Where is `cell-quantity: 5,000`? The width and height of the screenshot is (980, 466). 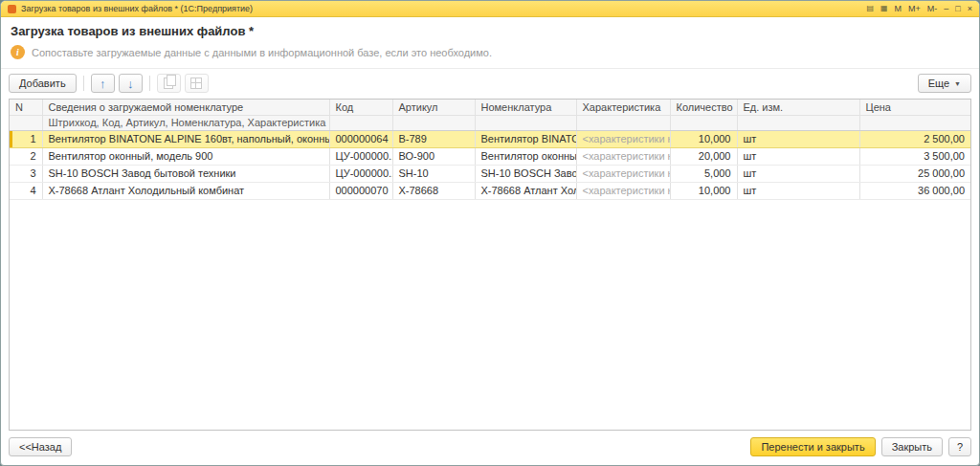 cell-quantity: 5,000 is located at coordinates (703, 173).